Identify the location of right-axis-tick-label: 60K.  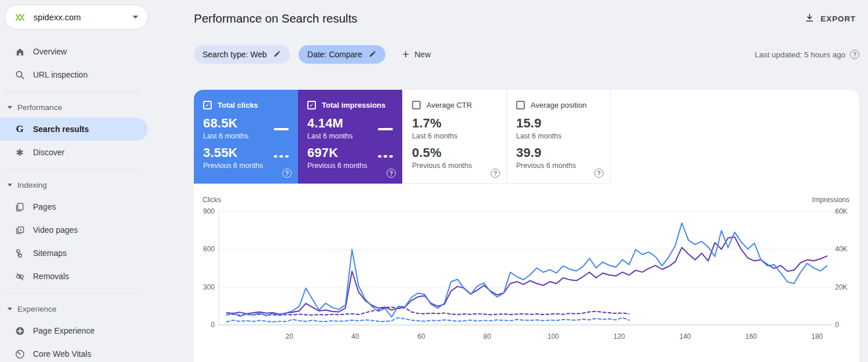
(841, 211).